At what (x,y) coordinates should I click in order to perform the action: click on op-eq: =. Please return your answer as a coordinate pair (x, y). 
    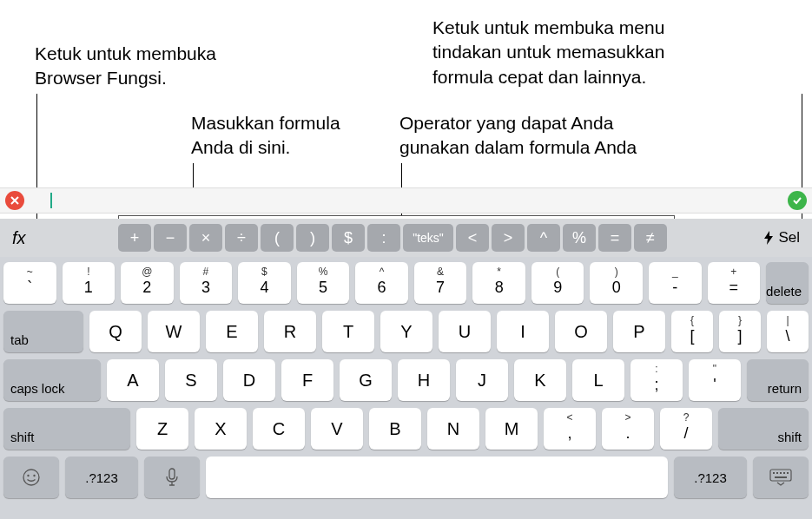
    Looking at the image, I should click on (615, 238).